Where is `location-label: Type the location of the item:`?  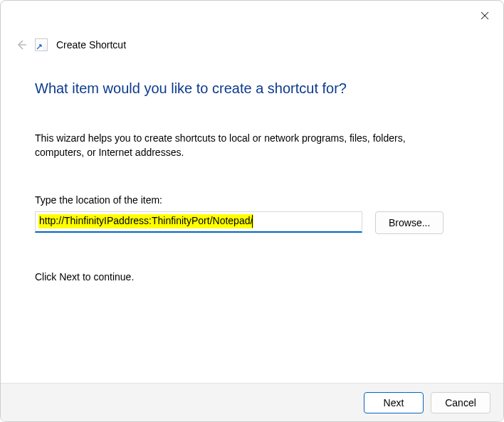
location-label: Type the location of the item: is located at coordinates (252, 200).